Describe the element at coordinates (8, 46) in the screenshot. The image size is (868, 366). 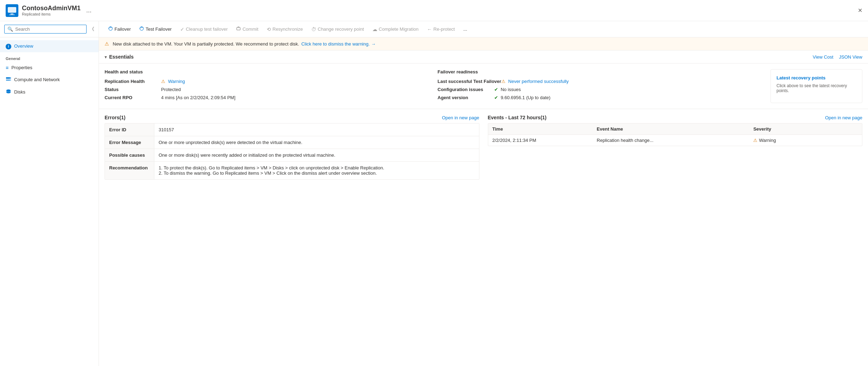
I see `info-icon: i` at that location.